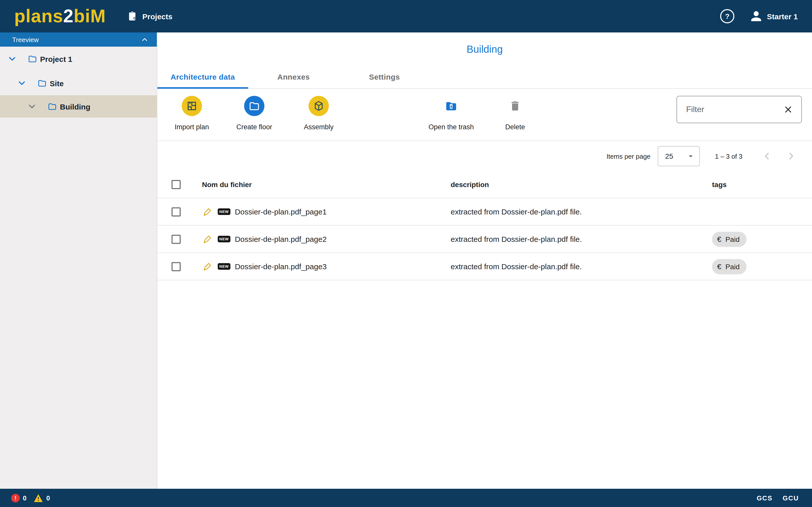 The height and width of the screenshot is (507, 812). I want to click on table-row: NEW Dossier-de-plan.pdf_page1 extracted …, so click(485, 212).